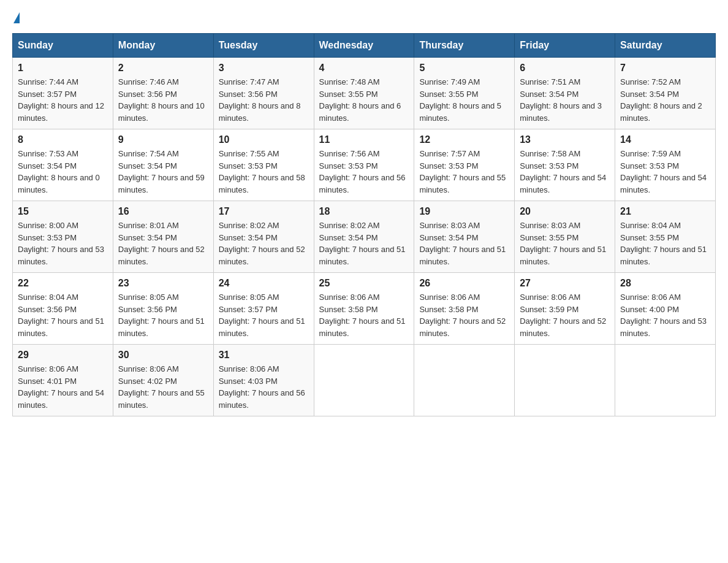 The height and width of the screenshot is (563, 728). Describe the element at coordinates (63, 166) in the screenshot. I see `calendar-day-cell: 8 Sunrise: 7:53 AM Sunset: 3:54 PM Dayli…` at that location.